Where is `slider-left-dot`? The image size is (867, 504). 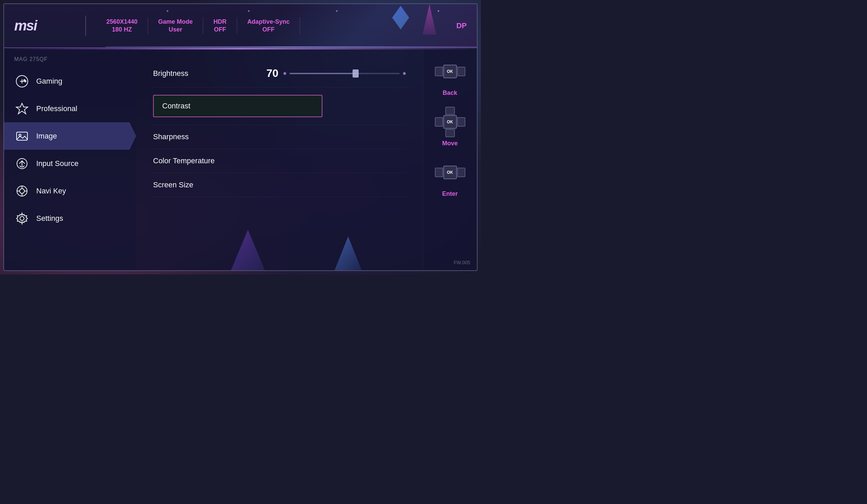
slider-left-dot is located at coordinates (285, 74).